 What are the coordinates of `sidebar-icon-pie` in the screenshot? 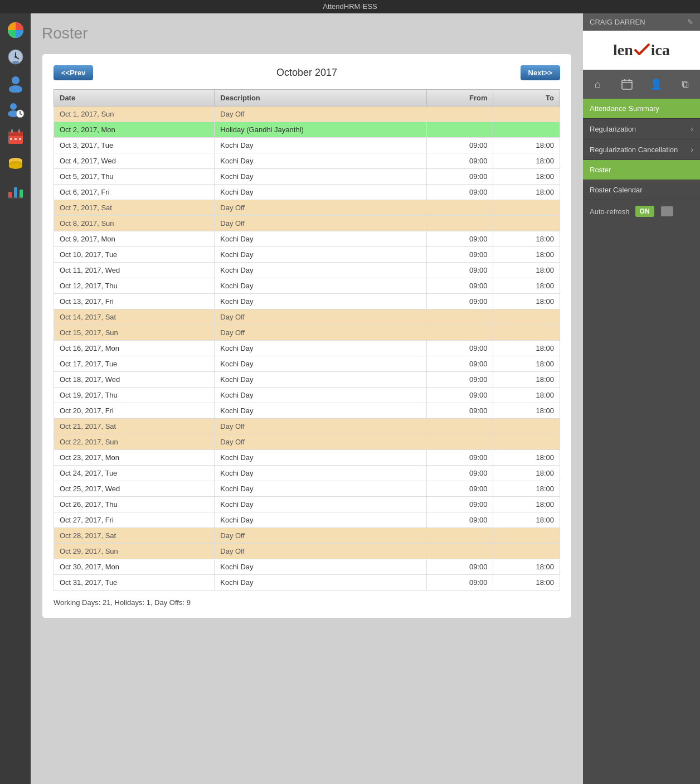 It's located at (16, 30).